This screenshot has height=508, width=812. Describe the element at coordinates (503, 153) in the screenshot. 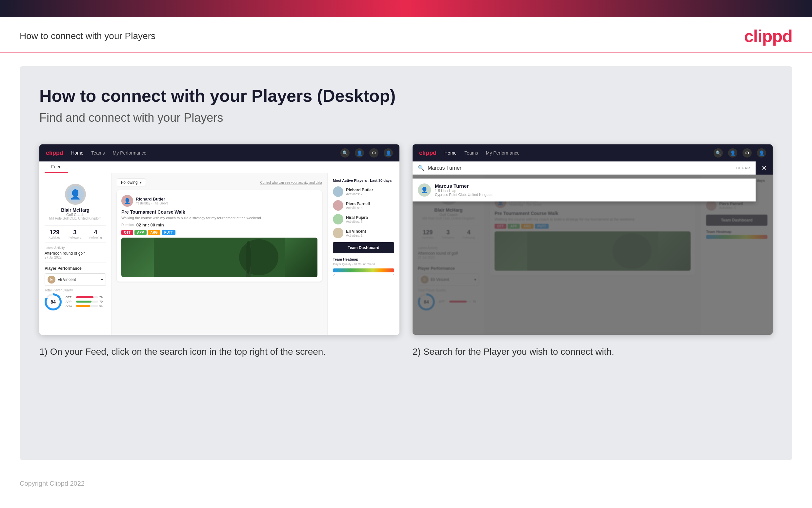

I see `nav-myperformance-2: My Performance` at that location.